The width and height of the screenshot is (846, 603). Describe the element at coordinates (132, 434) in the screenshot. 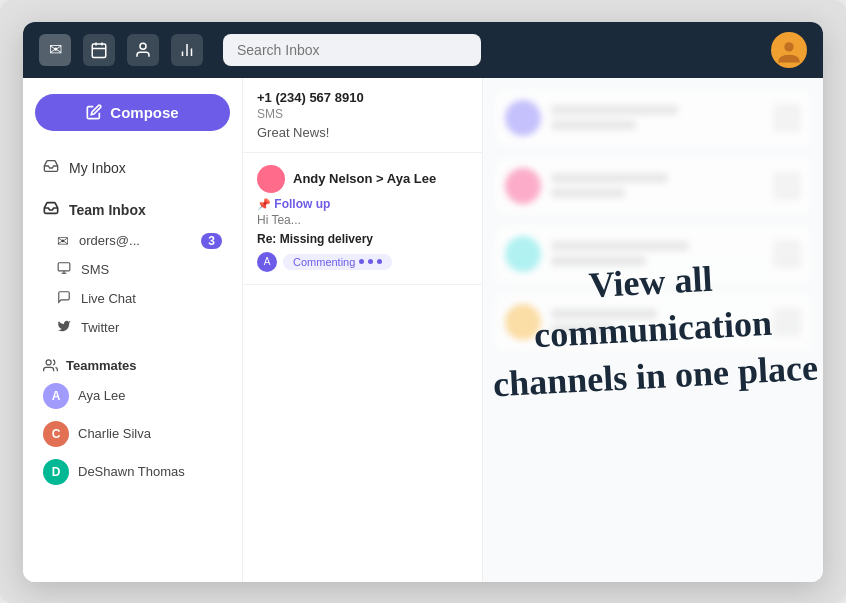

I see `teammate-charlie-silva: C Charlie Silva` at that location.